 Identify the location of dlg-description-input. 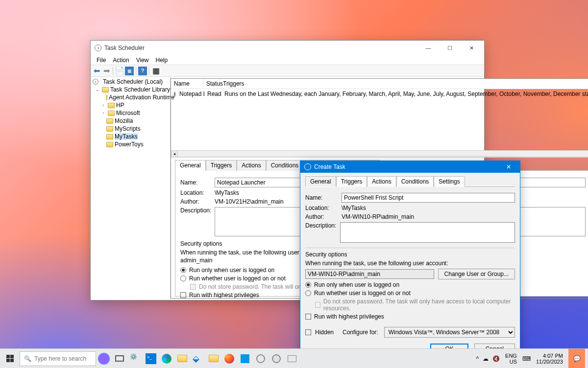
(427, 232).